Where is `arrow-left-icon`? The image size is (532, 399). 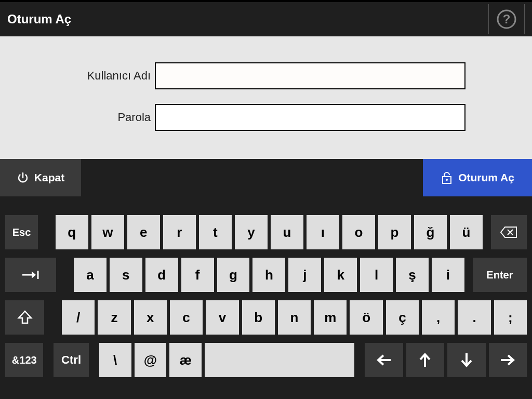
arrow-left-icon is located at coordinates (384, 360).